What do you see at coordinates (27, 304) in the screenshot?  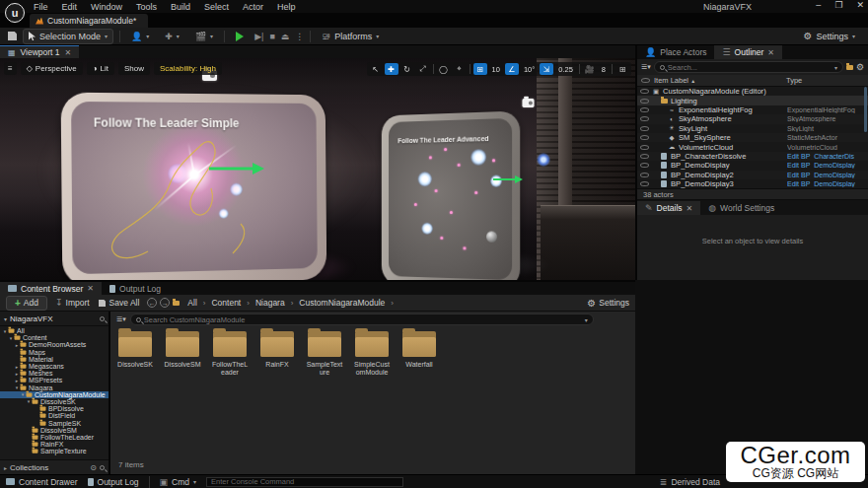 I see `add-button: +Add` at bounding box center [27, 304].